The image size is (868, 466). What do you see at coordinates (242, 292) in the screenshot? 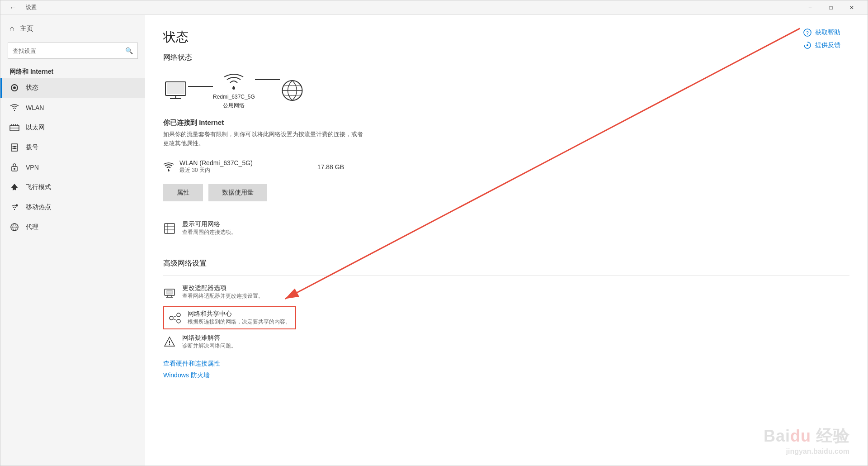
I see `adapter-options-item: 更改适配器选项 查看网络适配器并更改连接设置。` at bounding box center [242, 292].